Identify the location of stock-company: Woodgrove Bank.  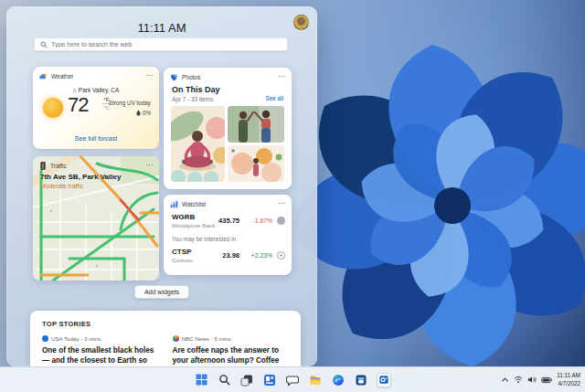
(194, 225).